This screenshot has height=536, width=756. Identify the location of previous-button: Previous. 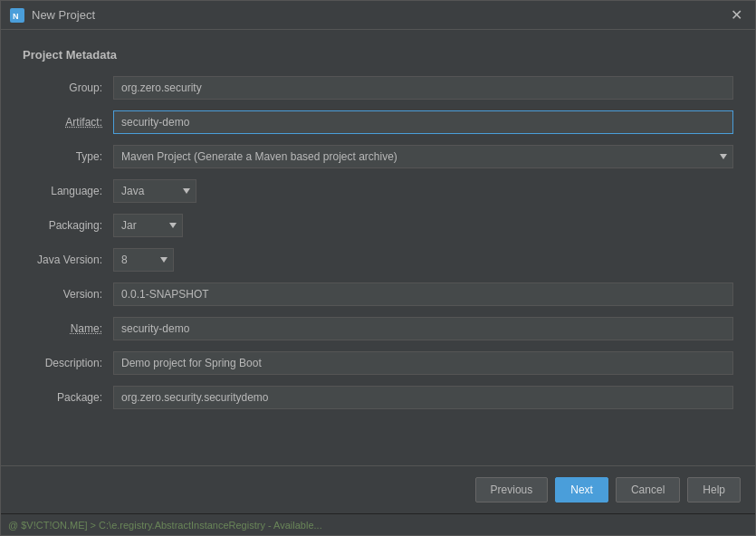
(512, 490).